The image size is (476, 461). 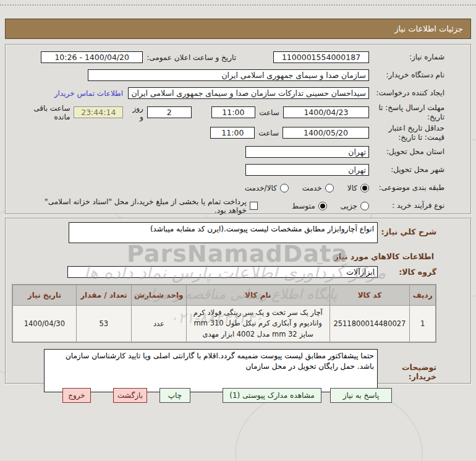 I want to click on treasury-docs-checkbox, so click(x=253, y=205).